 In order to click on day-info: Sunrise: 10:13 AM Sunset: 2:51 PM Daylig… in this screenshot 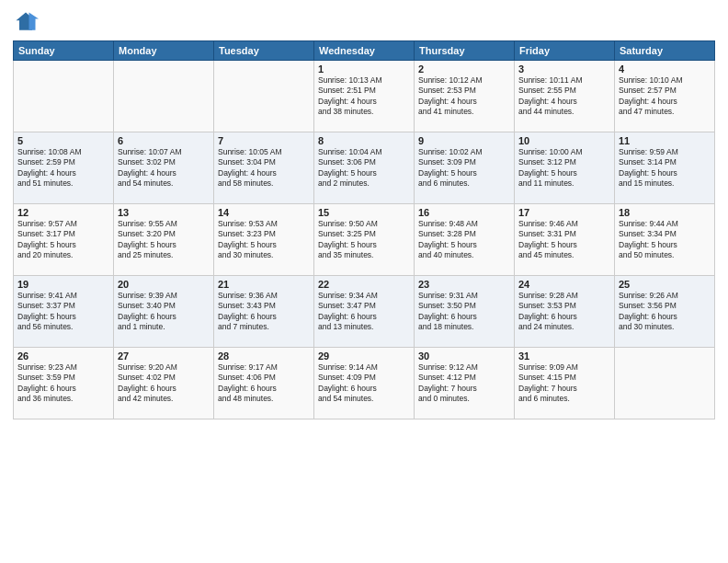, I will do `click(364, 97)`.